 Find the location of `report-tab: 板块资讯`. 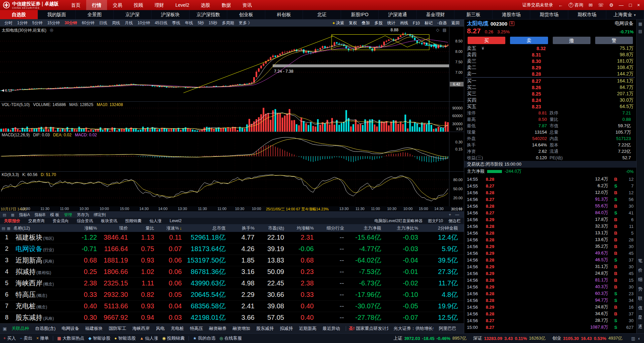

report-tab: 板块资讯 is located at coordinates (109, 221).